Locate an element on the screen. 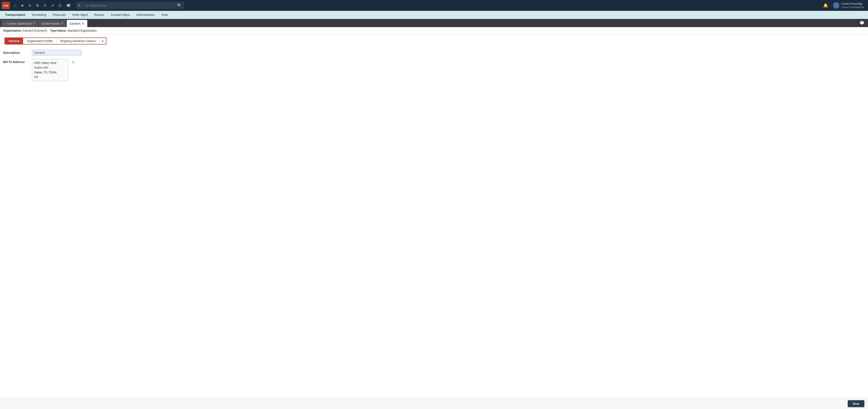 This screenshot has width=868, height=409. address-line3: Dallas, TX 75244 is located at coordinates (50, 72).